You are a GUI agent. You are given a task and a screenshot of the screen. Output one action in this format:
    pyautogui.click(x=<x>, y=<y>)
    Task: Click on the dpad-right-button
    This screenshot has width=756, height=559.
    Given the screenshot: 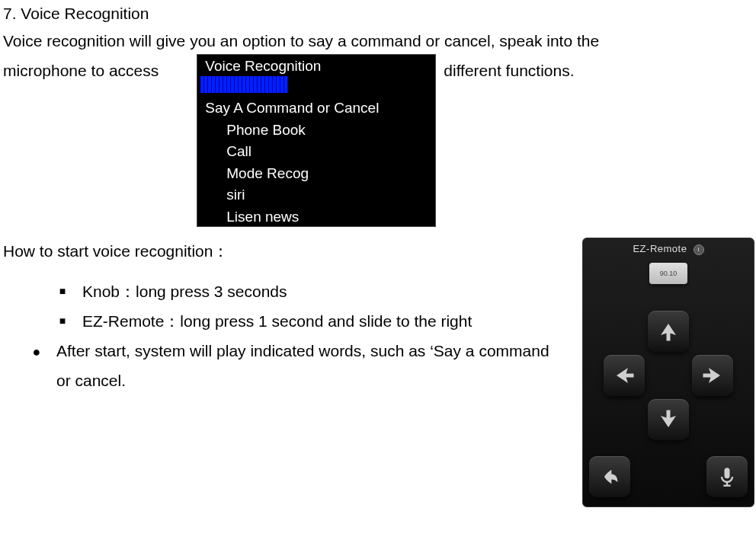 What is the action you would take?
    pyautogui.click(x=713, y=375)
    